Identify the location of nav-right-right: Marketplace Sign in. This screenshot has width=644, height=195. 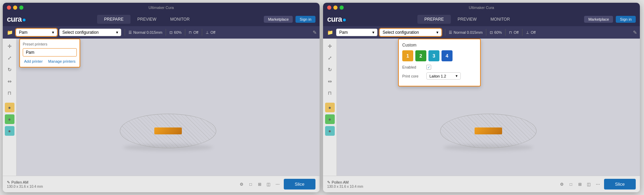
(610, 19).